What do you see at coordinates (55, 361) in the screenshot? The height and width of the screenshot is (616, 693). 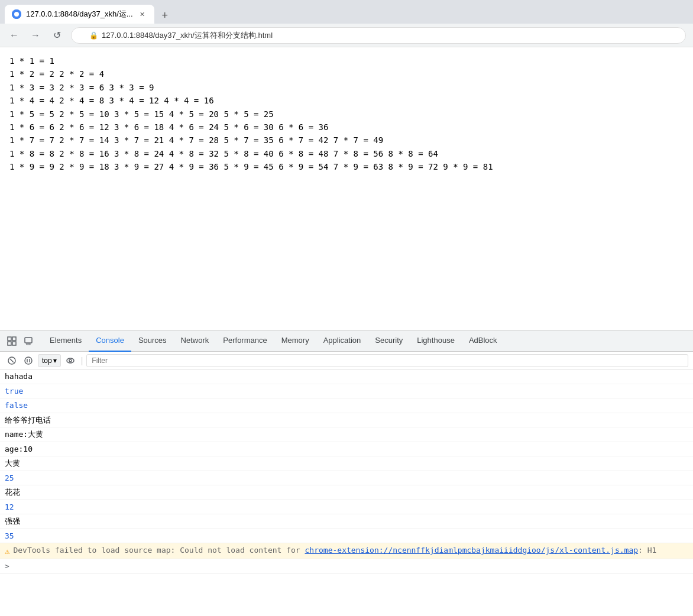 I see `dropdown-arrow-icon: ▾` at bounding box center [55, 361].